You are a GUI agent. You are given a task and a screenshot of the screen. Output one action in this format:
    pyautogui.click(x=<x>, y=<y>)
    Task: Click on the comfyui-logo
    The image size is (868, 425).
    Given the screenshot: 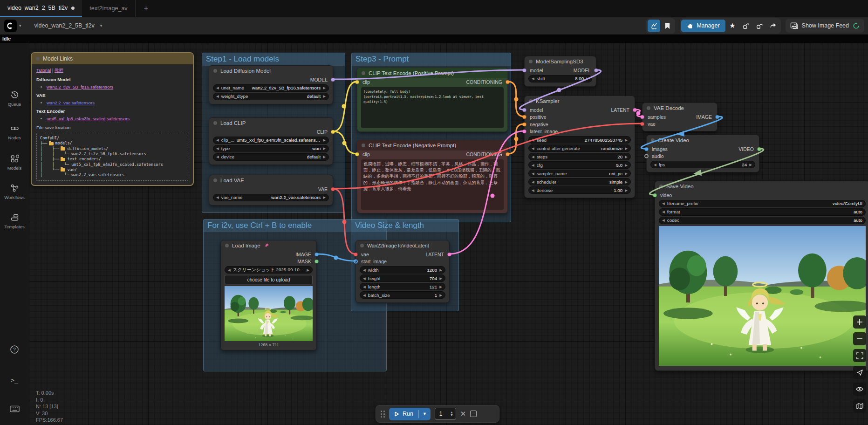 What is the action you would take?
    pyautogui.click(x=10, y=26)
    